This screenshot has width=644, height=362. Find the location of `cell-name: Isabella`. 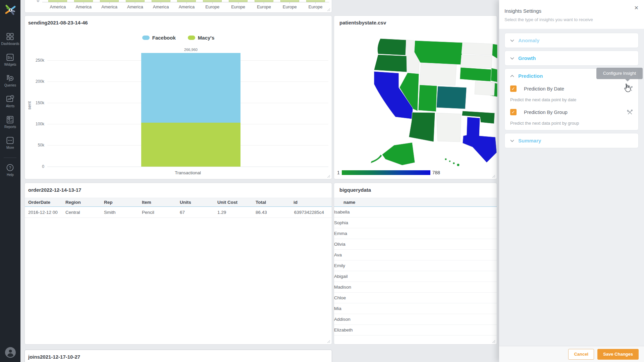

cell-name: Isabella is located at coordinates (342, 212).